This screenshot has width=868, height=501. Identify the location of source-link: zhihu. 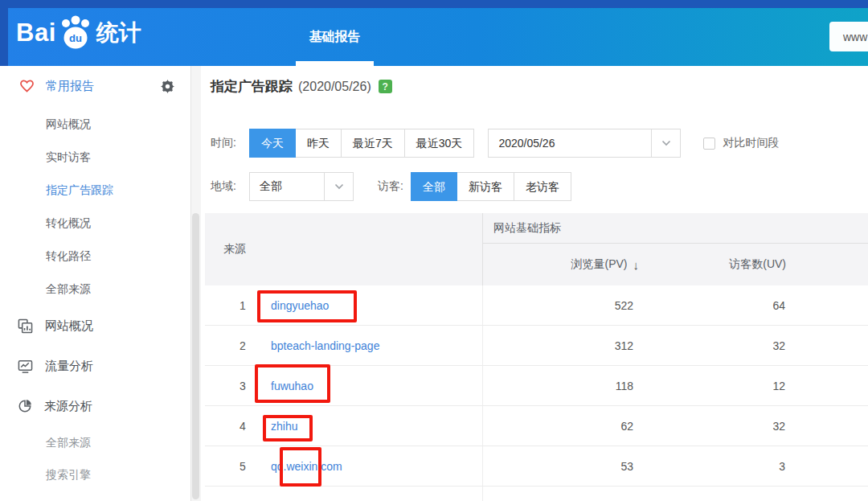
(285, 426).